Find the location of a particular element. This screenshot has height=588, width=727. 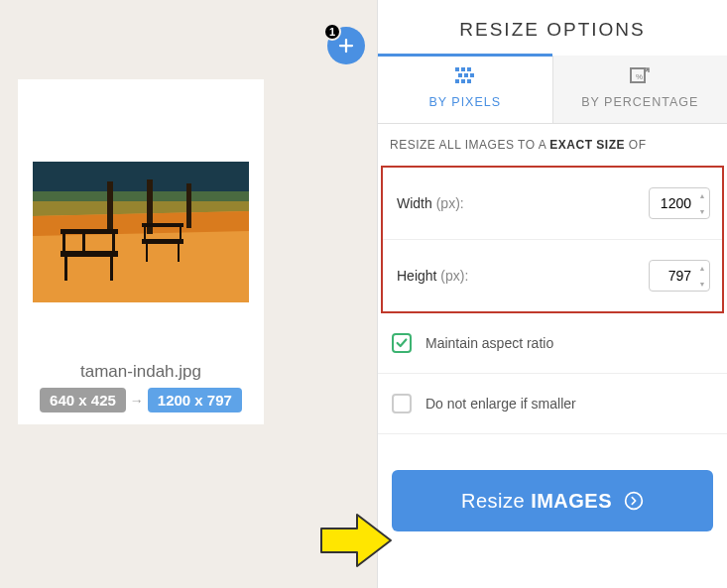

no-enlarge-row: Do not enlarge if smaller is located at coordinates (552, 405).